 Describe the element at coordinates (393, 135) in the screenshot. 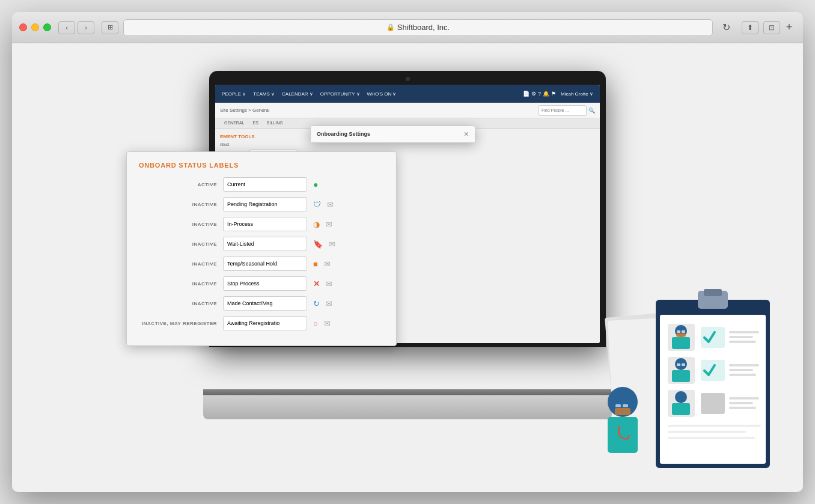

I see `onboarding-settings-modal: Onboarding Settings ×` at that location.